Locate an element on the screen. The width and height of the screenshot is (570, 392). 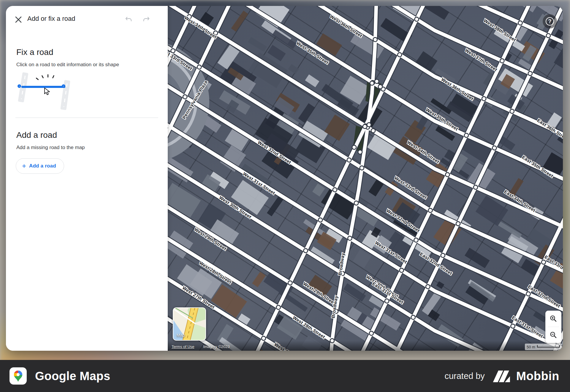
mobbin-logo-icon is located at coordinates (502, 376).